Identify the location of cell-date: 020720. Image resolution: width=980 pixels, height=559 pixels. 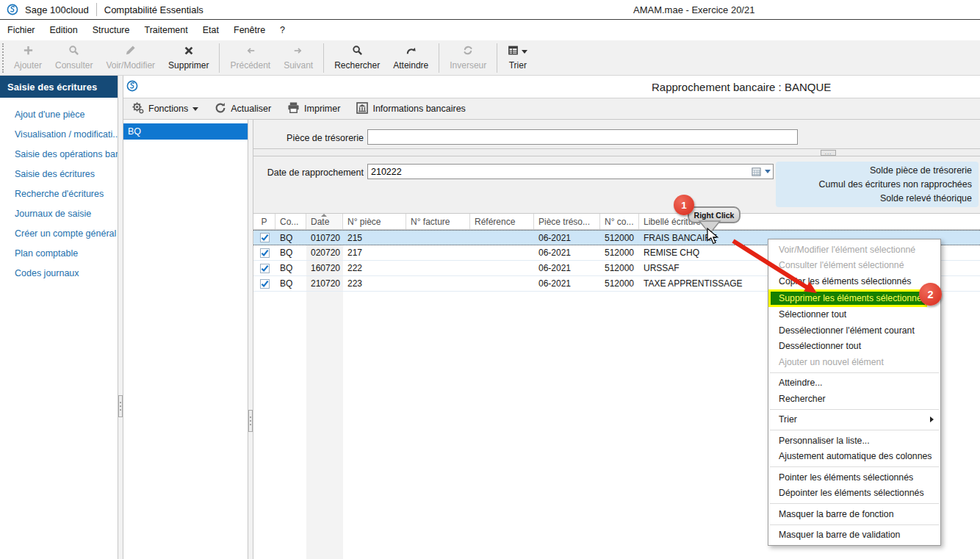
(325, 253).